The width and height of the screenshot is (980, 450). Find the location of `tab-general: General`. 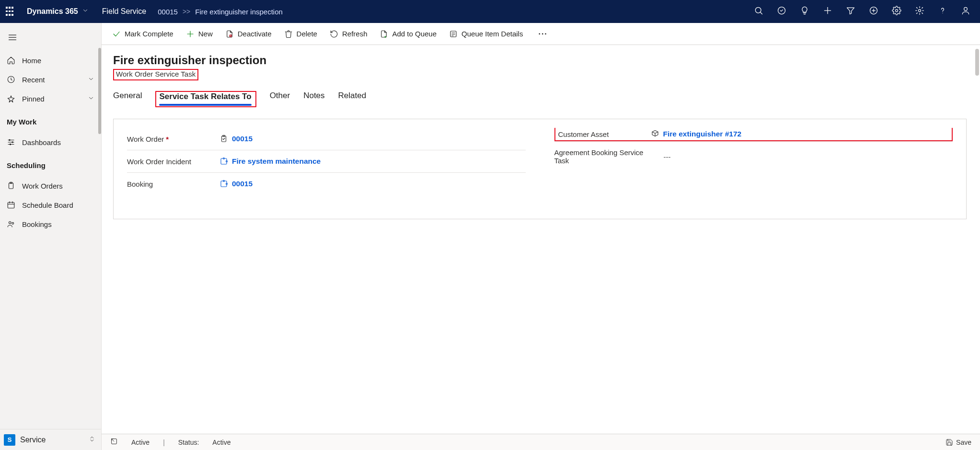

tab-general: General is located at coordinates (127, 98).